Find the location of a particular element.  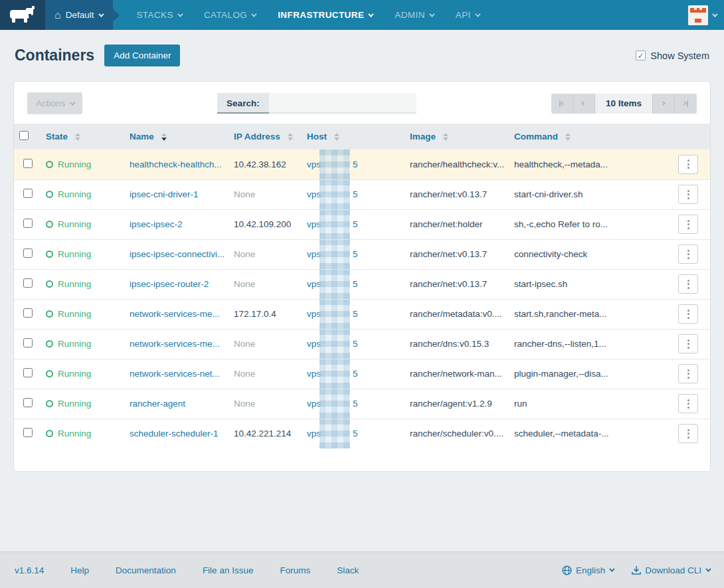

nav-item-catalog: CATALOG is located at coordinates (230, 15).